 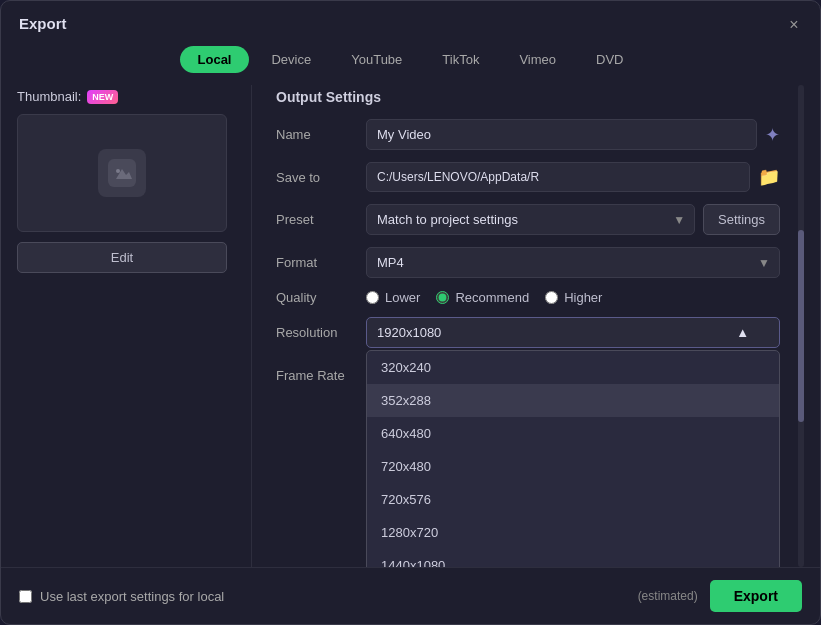 I want to click on use-last-export-option: Use last export settings for local, so click(x=122, y=596).